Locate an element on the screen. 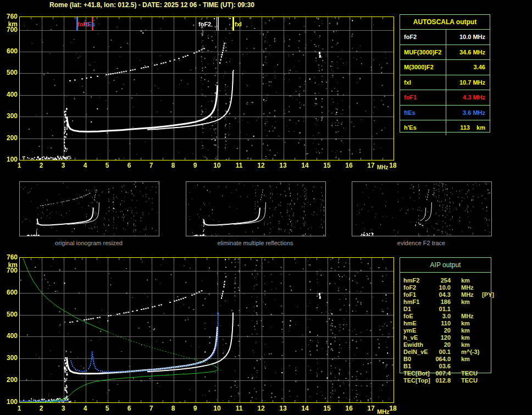  aip-row-unit is located at coordinates (471, 309).